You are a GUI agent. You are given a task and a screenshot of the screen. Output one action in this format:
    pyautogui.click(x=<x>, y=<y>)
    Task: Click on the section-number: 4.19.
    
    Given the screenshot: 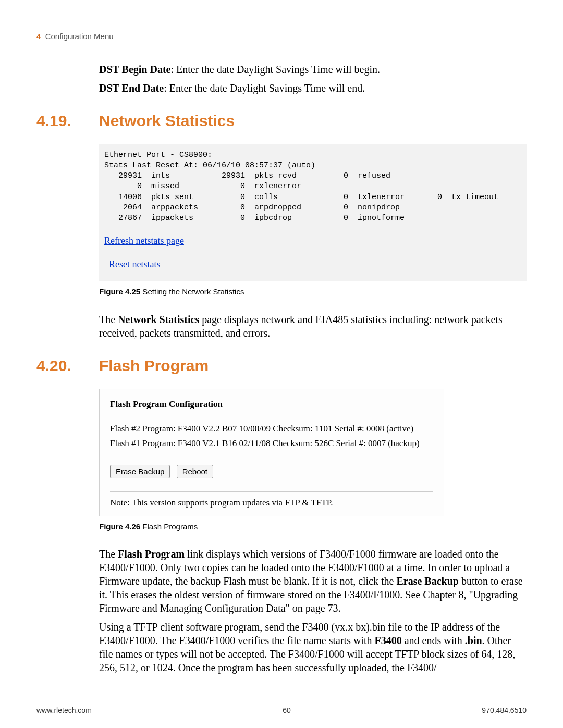 What is the action you would take?
    pyautogui.click(x=68, y=121)
    